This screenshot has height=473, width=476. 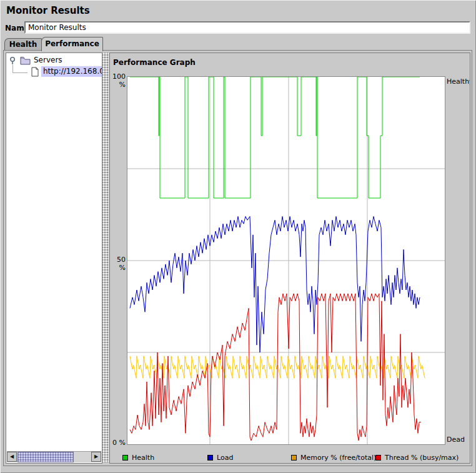 I want to click on tab-health: Health, so click(x=23, y=44).